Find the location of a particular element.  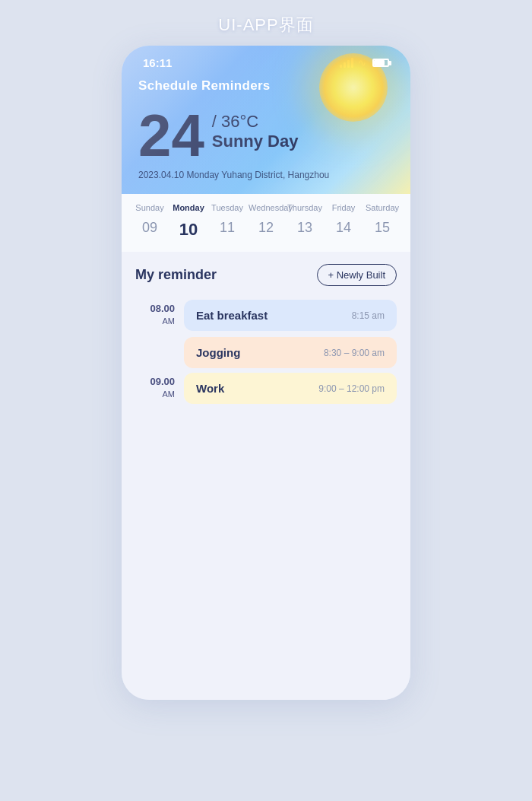

time-08-value: 08.00 is located at coordinates (155, 309).